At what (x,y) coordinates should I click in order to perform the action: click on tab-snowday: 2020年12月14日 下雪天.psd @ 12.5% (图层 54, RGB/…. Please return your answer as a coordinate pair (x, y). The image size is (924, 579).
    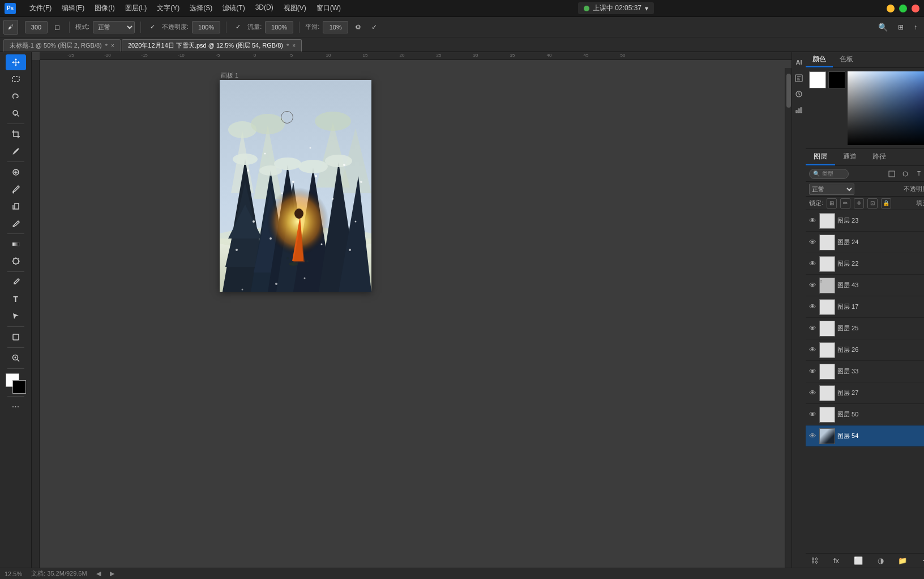
    Looking at the image, I should click on (212, 45).